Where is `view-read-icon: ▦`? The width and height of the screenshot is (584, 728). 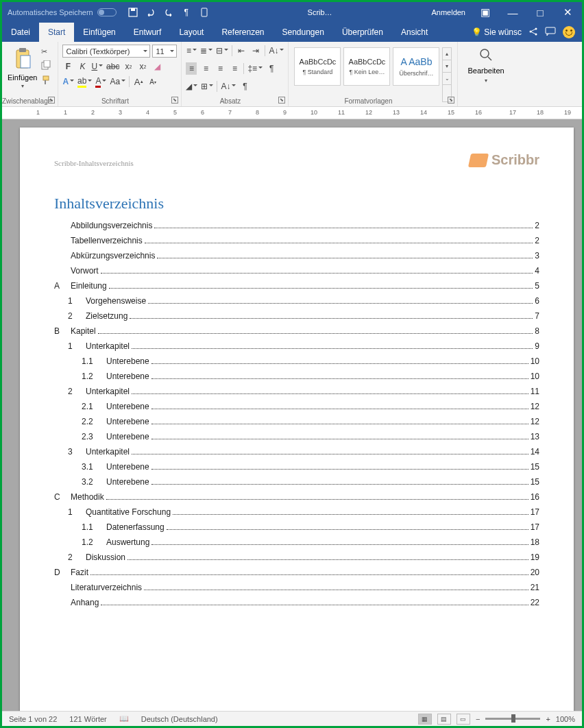 view-read-icon: ▦ is located at coordinates (425, 719).